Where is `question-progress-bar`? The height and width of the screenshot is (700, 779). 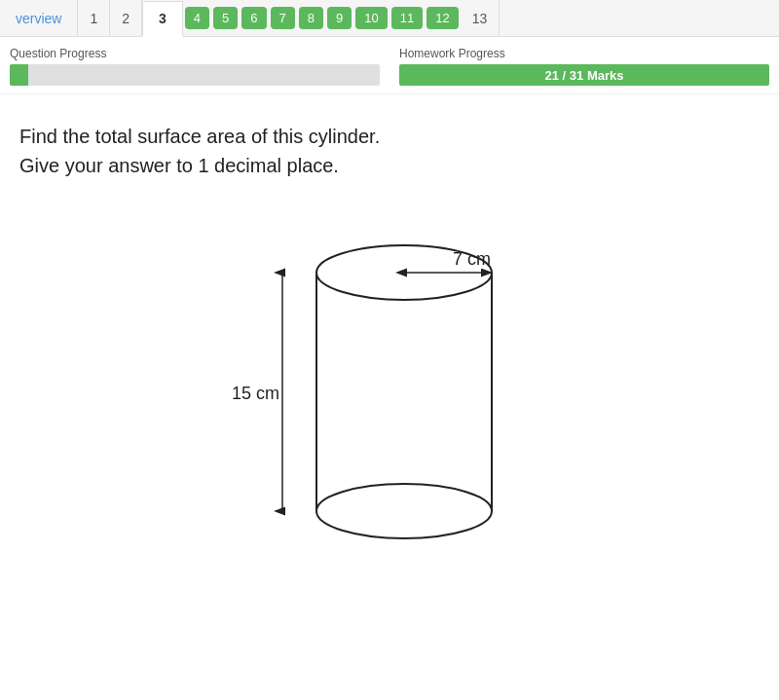
question-progress-bar is located at coordinates (195, 75).